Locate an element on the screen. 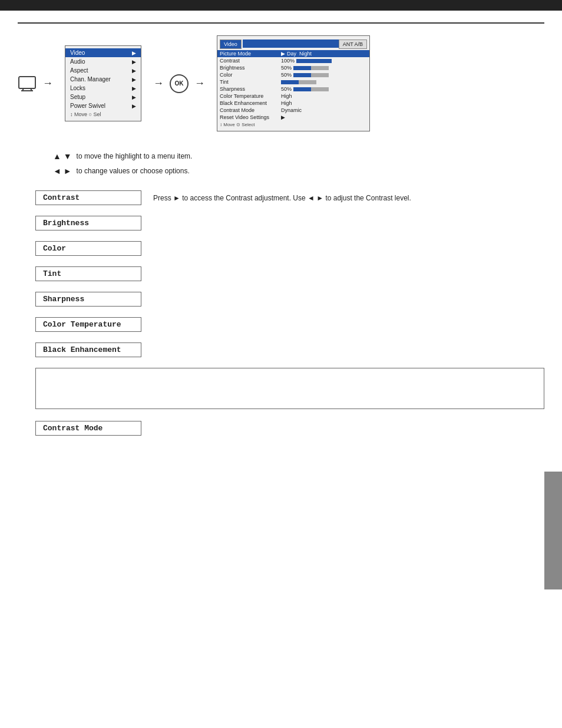 The height and width of the screenshot is (728, 562). nav-line-2-text: to change values or choose options. is located at coordinates (133, 172).